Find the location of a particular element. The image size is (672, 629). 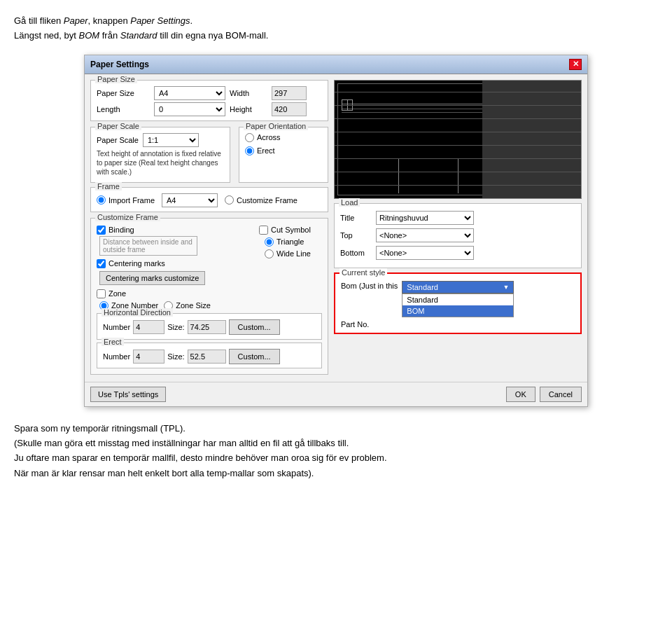

intro-text-1a: Gå till fliken is located at coordinates (39, 21).